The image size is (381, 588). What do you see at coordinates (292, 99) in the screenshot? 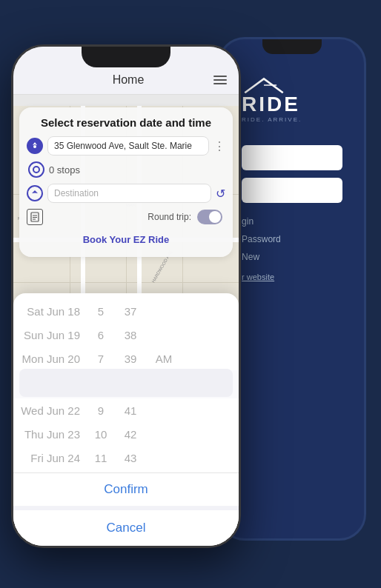
I see `brand-area: RIDE RIDE. ARRIVE.` at bounding box center [292, 99].